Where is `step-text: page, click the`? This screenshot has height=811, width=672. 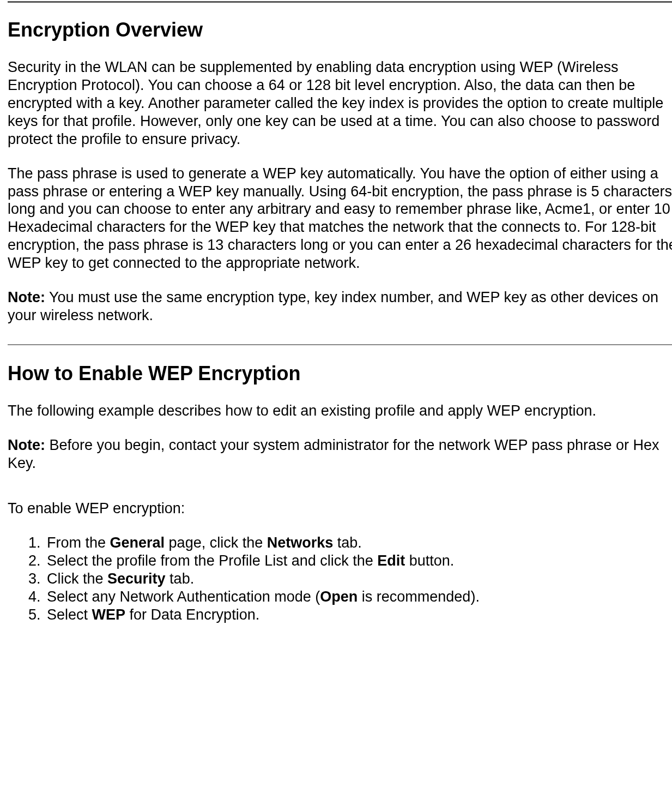
step-text: page, click the is located at coordinates (216, 543).